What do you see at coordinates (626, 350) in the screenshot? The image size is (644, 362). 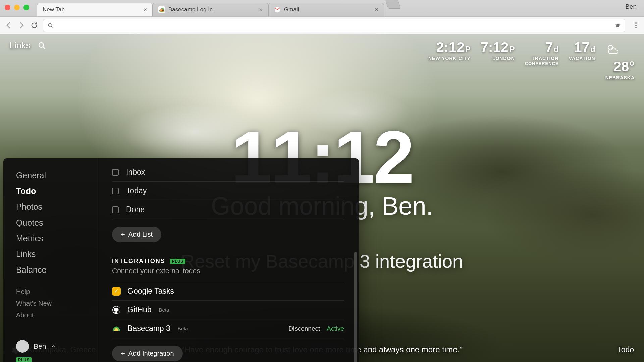 I see `todo-toggle: Todo` at bounding box center [626, 350].